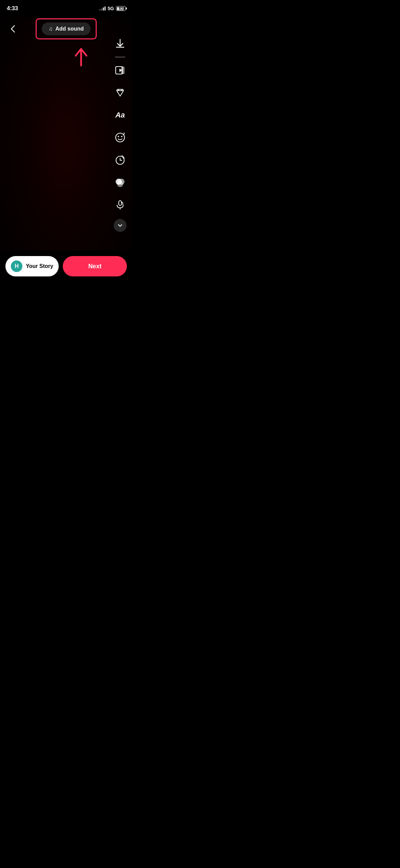  What do you see at coordinates (66, 8) in the screenshot?
I see `status-bar: 4:33 5G 83` at bounding box center [66, 8].